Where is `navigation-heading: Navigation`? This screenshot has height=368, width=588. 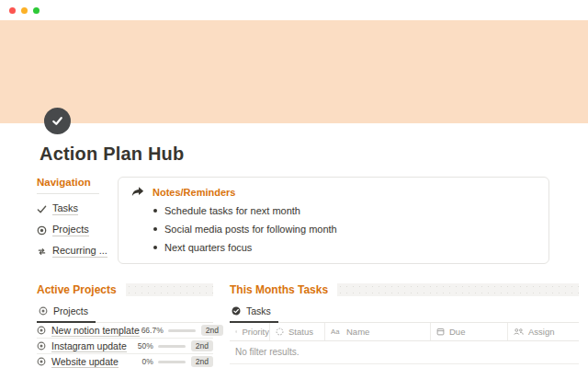
navigation-heading: Navigation is located at coordinates (68, 186).